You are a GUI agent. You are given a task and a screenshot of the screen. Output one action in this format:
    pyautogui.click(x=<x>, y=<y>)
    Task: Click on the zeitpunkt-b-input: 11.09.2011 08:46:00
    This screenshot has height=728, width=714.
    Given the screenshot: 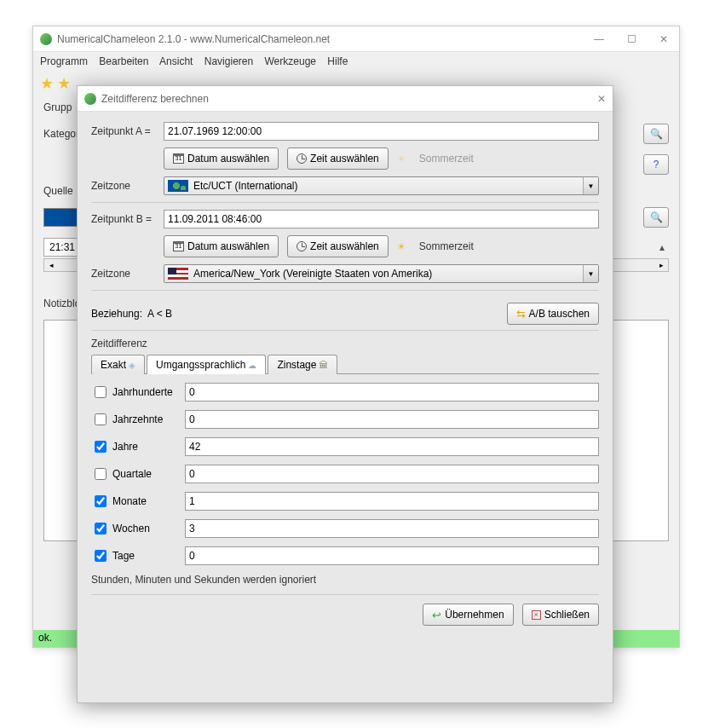 What is the action you would take?
    pyautogui.click(x=382, y=219)
    